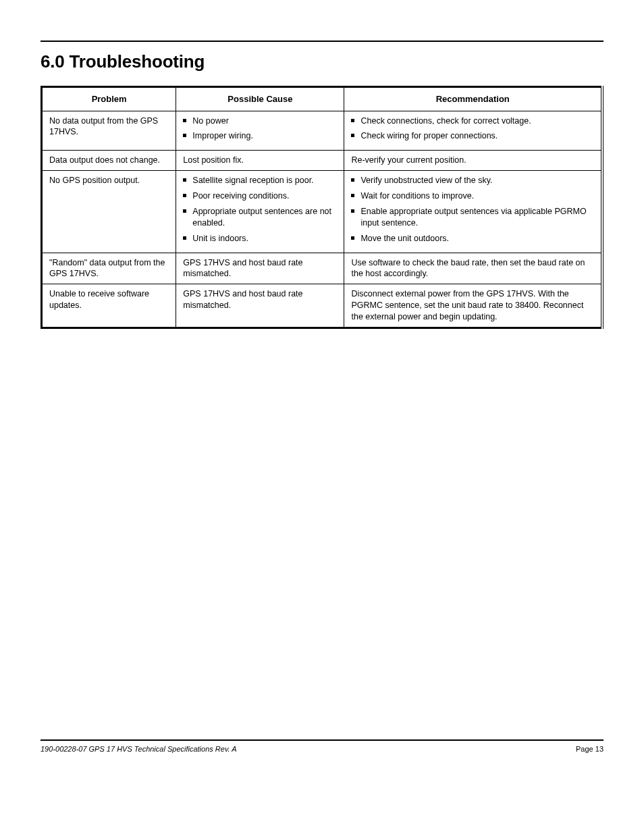  Describe the element at coordinates (323, 131) in the screenshot. I see `table-row: No data output from the GPS 17HVS. No po…` at that location.